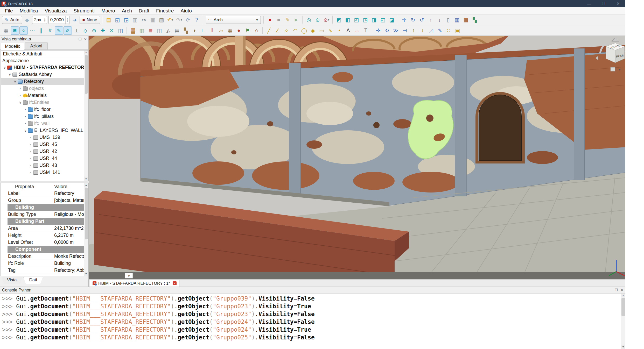  What do you see at coordinates (29, 11) in the screenshot?
I see `menu-modifica: Modifica` at bounding box center [29, 11].